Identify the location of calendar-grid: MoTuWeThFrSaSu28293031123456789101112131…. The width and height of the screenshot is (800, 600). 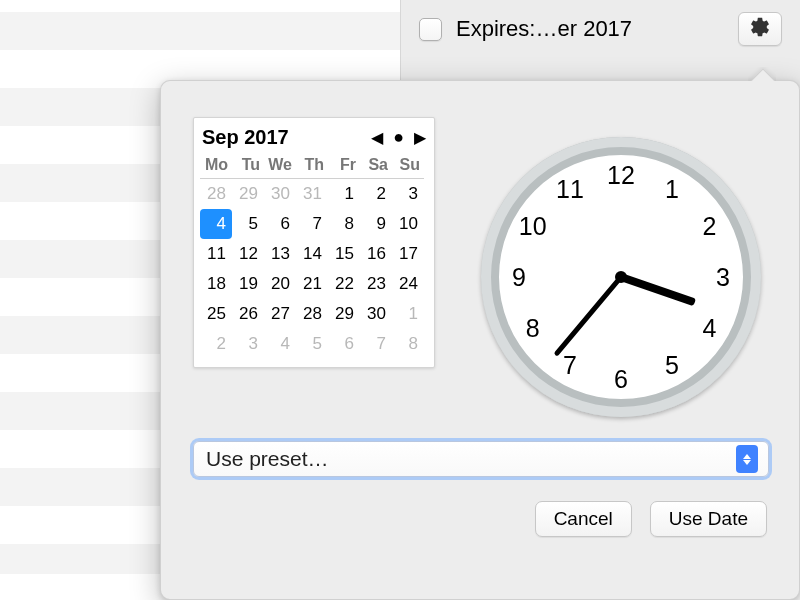
(314, 256).